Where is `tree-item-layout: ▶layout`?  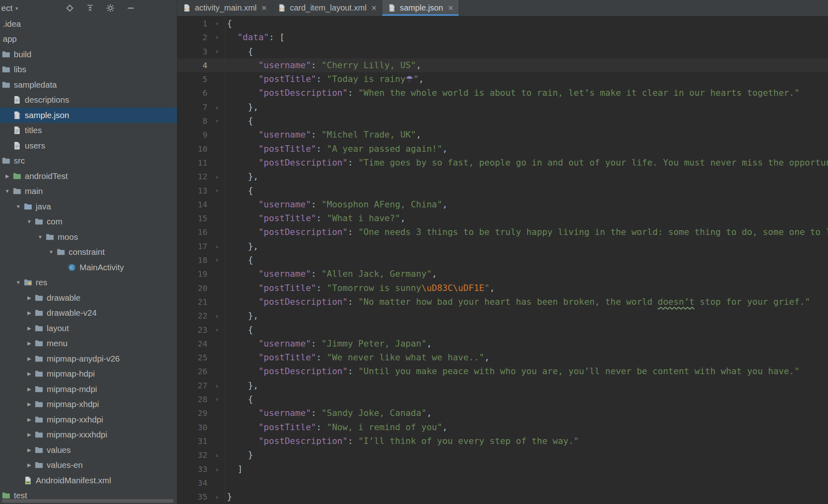 tree-item-layout: ▶layout is located at coordinates (88, 328).